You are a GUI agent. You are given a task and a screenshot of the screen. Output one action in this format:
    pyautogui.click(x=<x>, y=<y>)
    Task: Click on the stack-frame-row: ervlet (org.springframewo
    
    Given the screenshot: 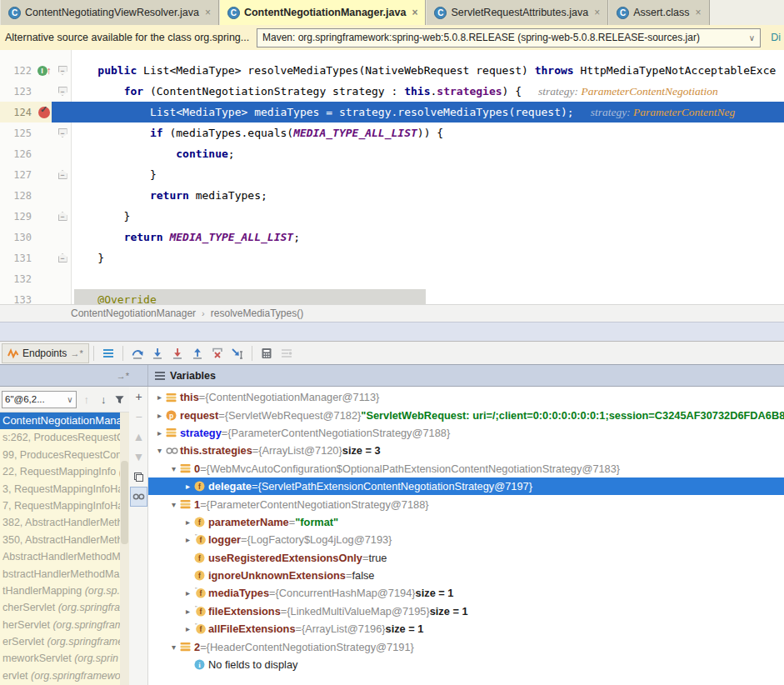 What is the action you would take?
    pyautogui.click(x=65, y=676)
    